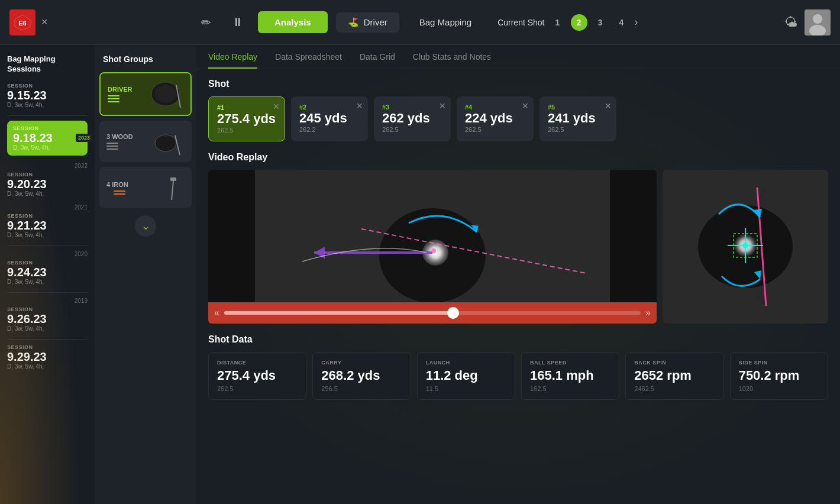 The height and width of the screenshot is (504, 840). What do you see at coordinates (329, 119) in the screenshot?
I see `shot-card-2: #2 245 yds 262.2 ✕` at bounding box center [329, 119].